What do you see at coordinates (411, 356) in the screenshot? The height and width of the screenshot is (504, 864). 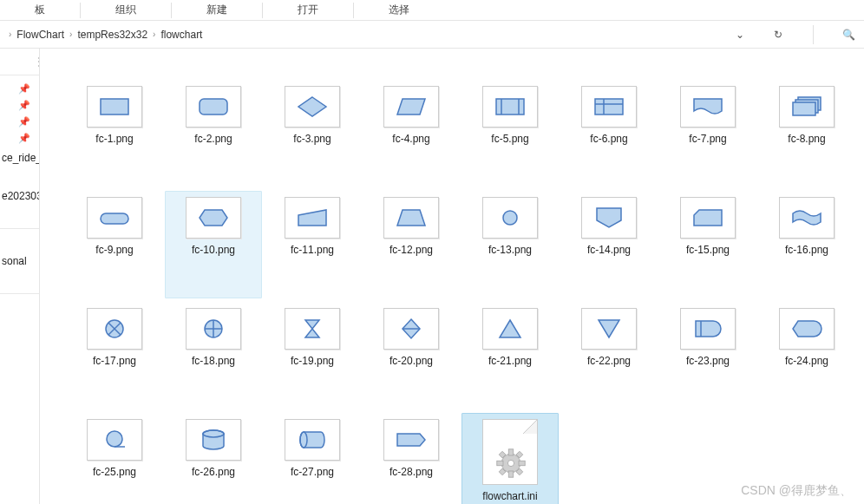 I see `file-item: fc-20.png` at bounding box center [411, 356].